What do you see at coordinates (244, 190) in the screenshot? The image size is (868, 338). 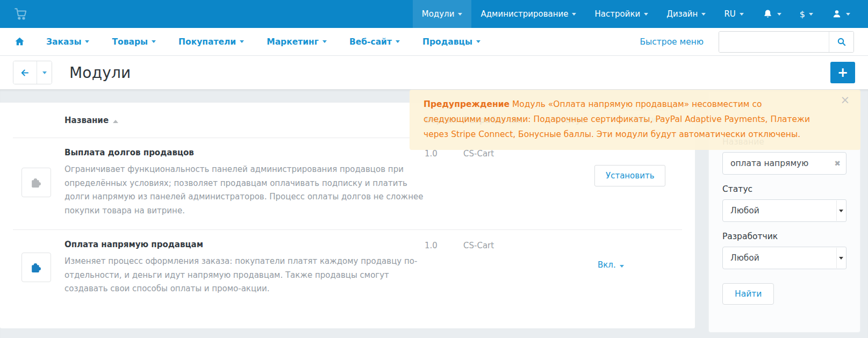 I see `module-description: Ограничивает функциональность панелей ад…` at bounding box center [244, 190].